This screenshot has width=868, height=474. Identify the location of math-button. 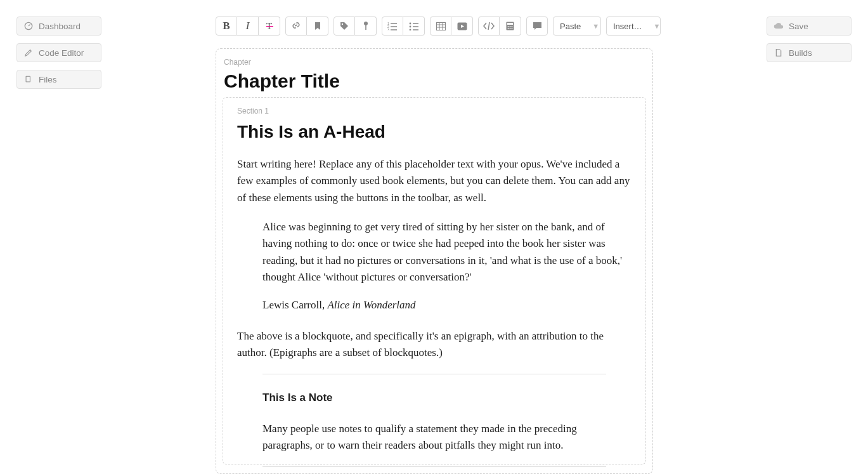
(510, 26).